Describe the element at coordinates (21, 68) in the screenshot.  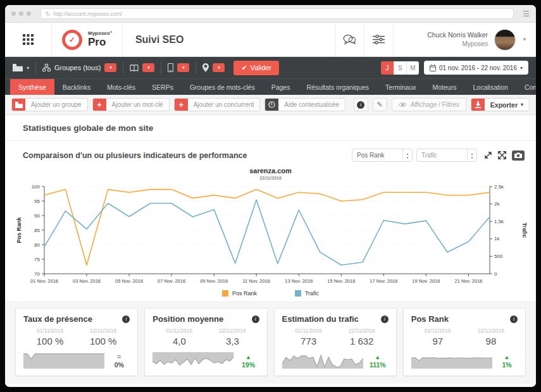
I see `project-folder-dropdown: ▾` at that location.